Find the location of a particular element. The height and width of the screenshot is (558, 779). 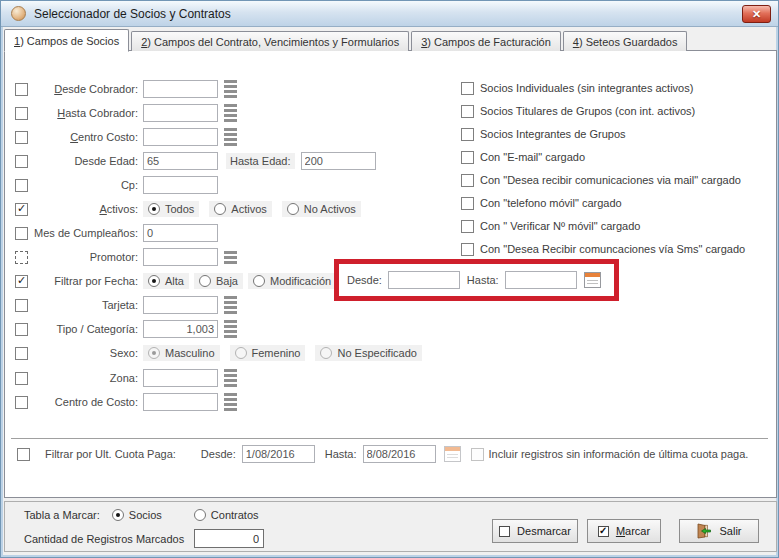

centro-costo-input is located at coordinates (180, 137).